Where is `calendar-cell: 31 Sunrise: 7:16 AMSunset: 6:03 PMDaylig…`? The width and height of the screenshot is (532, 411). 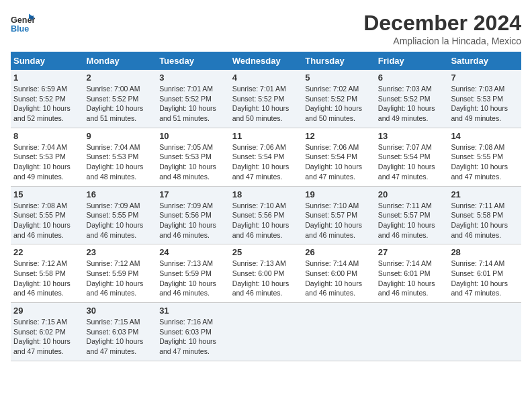
calendar-cell: 31 Sunrise: 7:16 AMSunset: 6:03 PMDaylig… is located at coordinates (193, 332).